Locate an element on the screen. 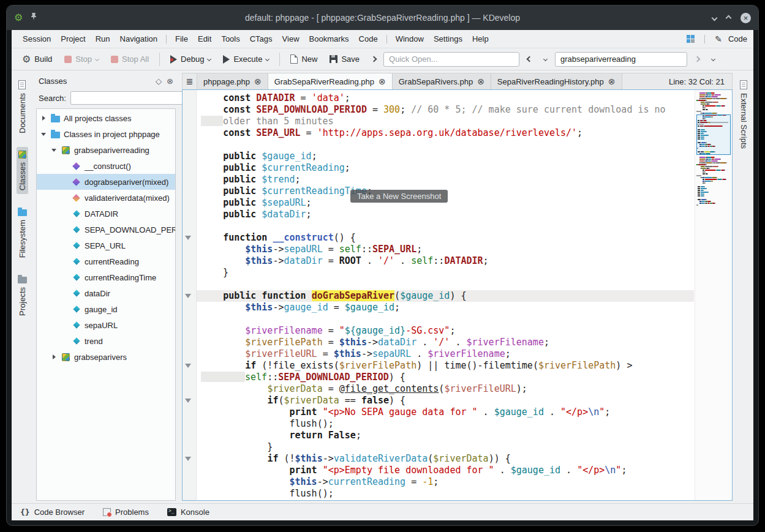  dock-tab-documents: Documents is located at coordinates (22, 107).